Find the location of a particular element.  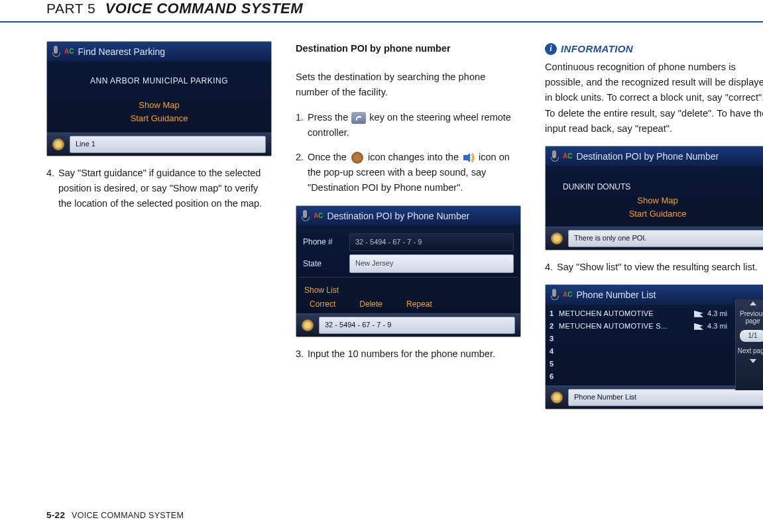

cmd-show-list: Show List is located at coordinates (408, 290).